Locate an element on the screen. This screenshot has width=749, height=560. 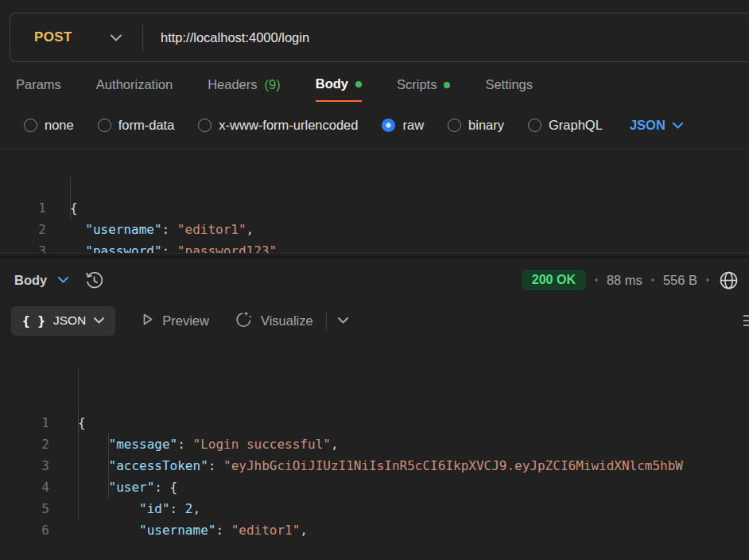
body-type-form-data: form-data is located at coordinates (137, 126).